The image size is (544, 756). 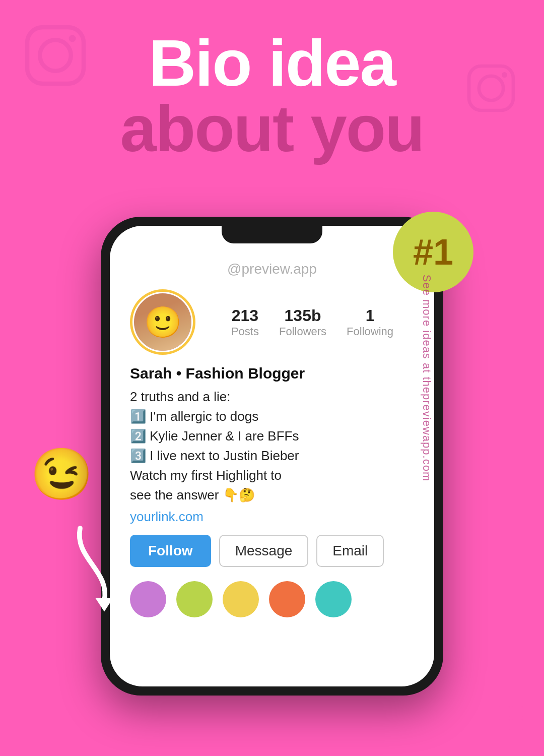 What do you see at coordinates (287, 599) in the screenshot?
I see `circle-orange` at bounding box center [287, 599].